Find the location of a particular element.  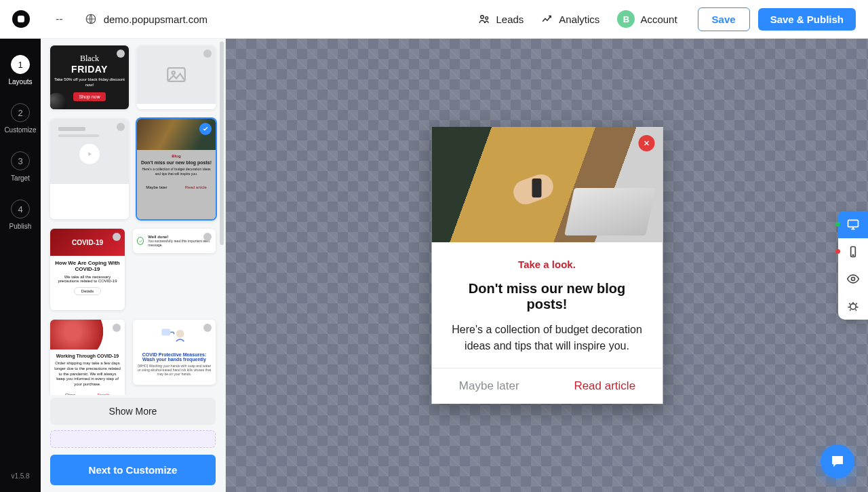

bomb-icon is located at coordinates (58, 101).